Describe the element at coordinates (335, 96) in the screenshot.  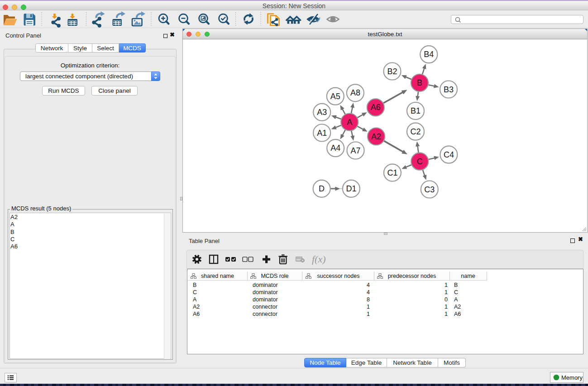
I see `svg-text: A5` at that location.